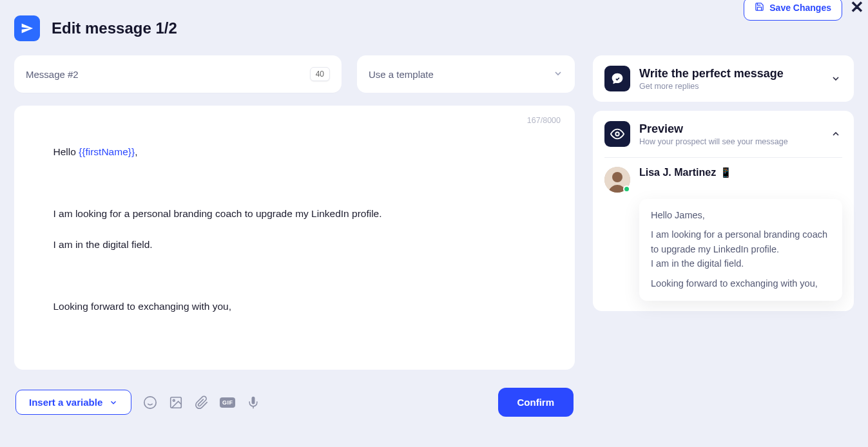 The width and height of the screenshot is (868, 447). Describe the element at coordinates (66, 402) in the screenshot. I see `insert-variable-label: Insert a variable` at that location.